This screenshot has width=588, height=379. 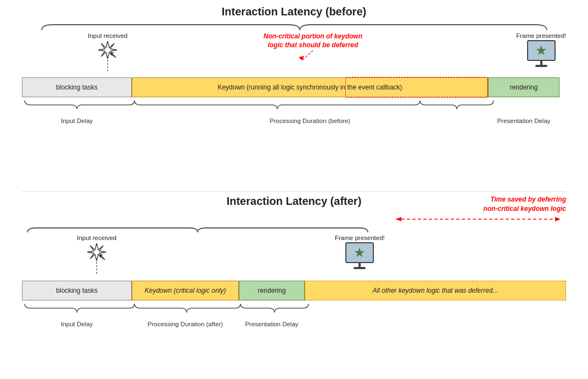 What do you see at coordinates (541, 51) in the screenshot?
I see `monitor-screen: ★` at bounding box center [541, 51].